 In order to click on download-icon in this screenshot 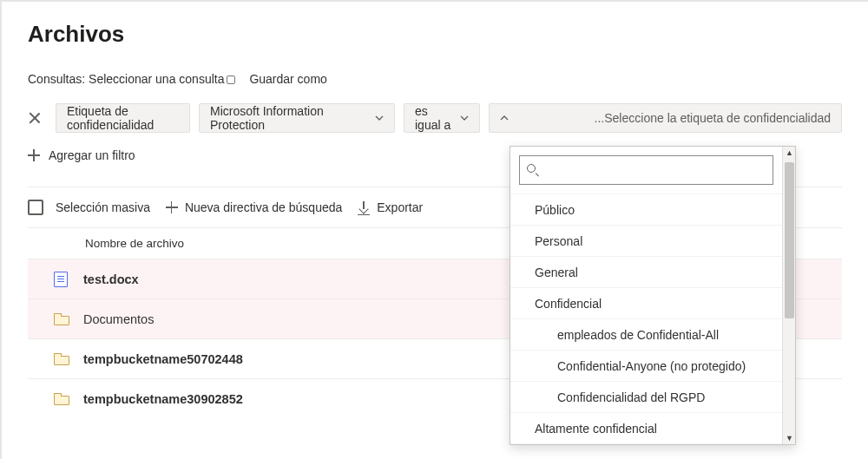, I will do `click(364, 207)`.